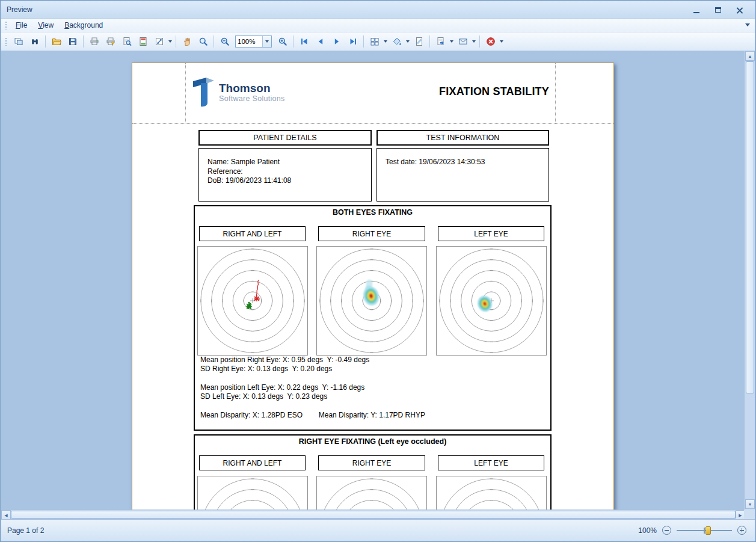  What do you see at coordinates (285, 138) in the screenshot?
I see `patient-details-header: PATIENT DETAILS` at bounding box center [285, 138].